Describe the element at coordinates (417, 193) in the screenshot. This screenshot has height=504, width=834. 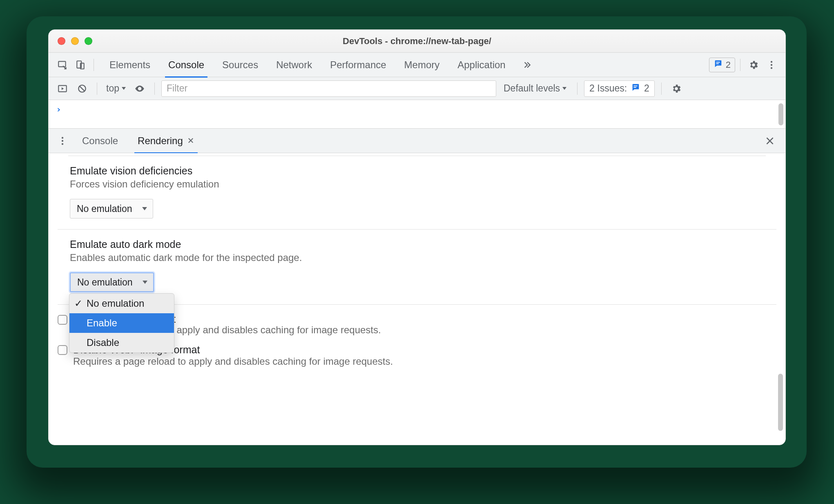
I see `vision-deficiency-section: Emulate vision deficiencies Forces visio…` at that location.